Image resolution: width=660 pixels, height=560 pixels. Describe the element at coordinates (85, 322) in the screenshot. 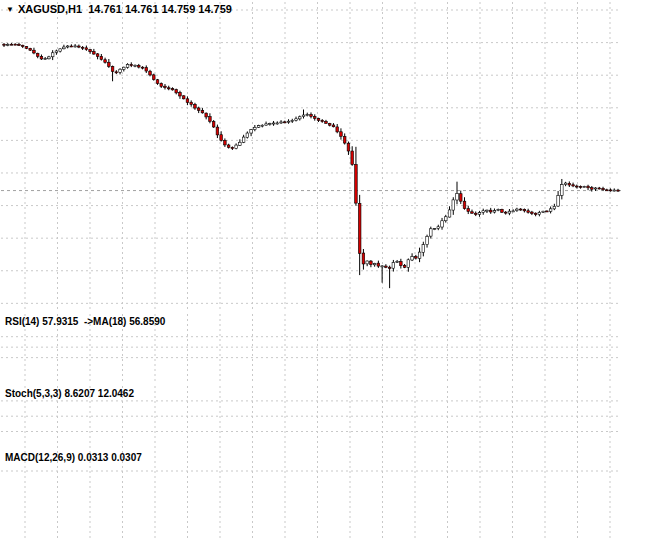

I see `rsi-label: RSI(14) 57.9315 ->MA(18) 56.8590` at that location.